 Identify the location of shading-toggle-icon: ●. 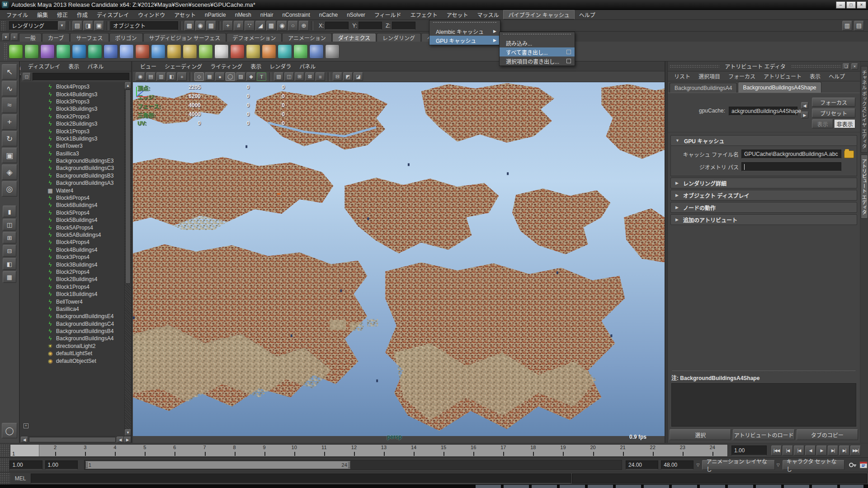
(220, 77).